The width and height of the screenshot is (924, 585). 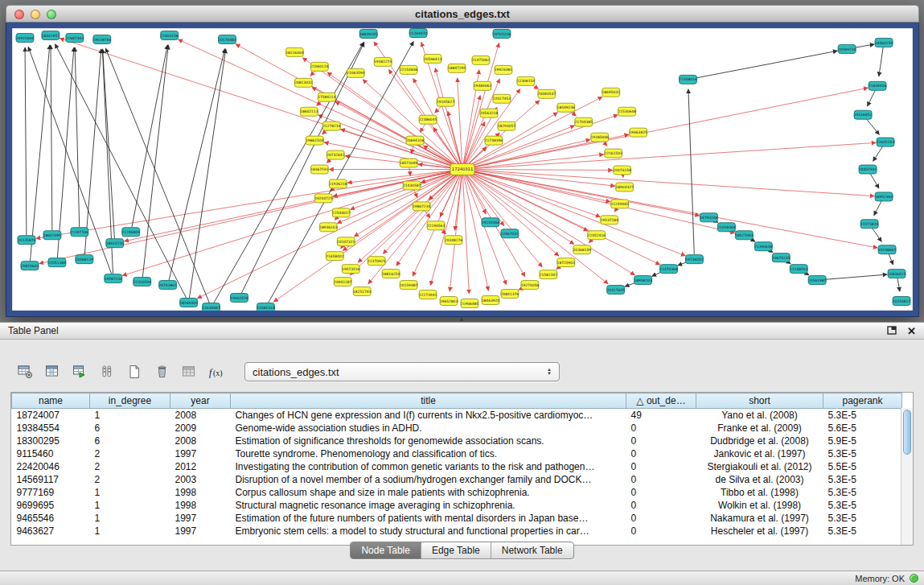 What do you see at coordinates (227, 39) in the screenshot?
I see `graph-node: 20176482` at bounding box center [227, 39].